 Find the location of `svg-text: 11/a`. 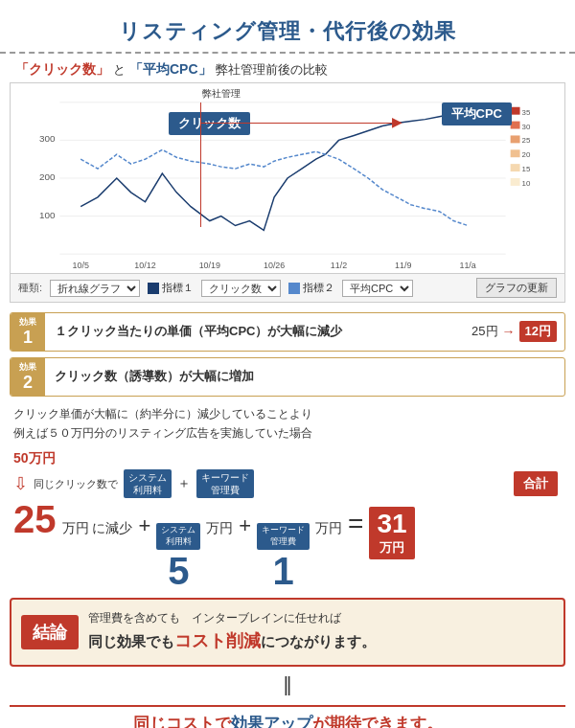

svg-text: 11/a is located at coordinates (468, 265).